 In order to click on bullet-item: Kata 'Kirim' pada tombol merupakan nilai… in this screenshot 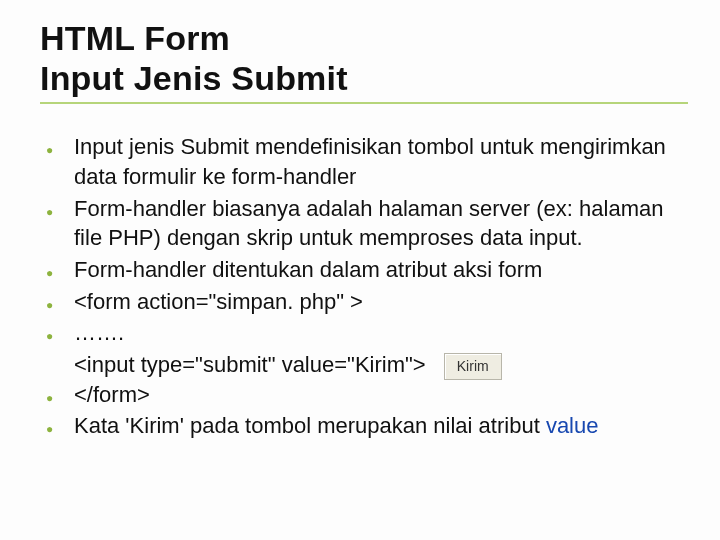, I will do `click(361, 426)`.